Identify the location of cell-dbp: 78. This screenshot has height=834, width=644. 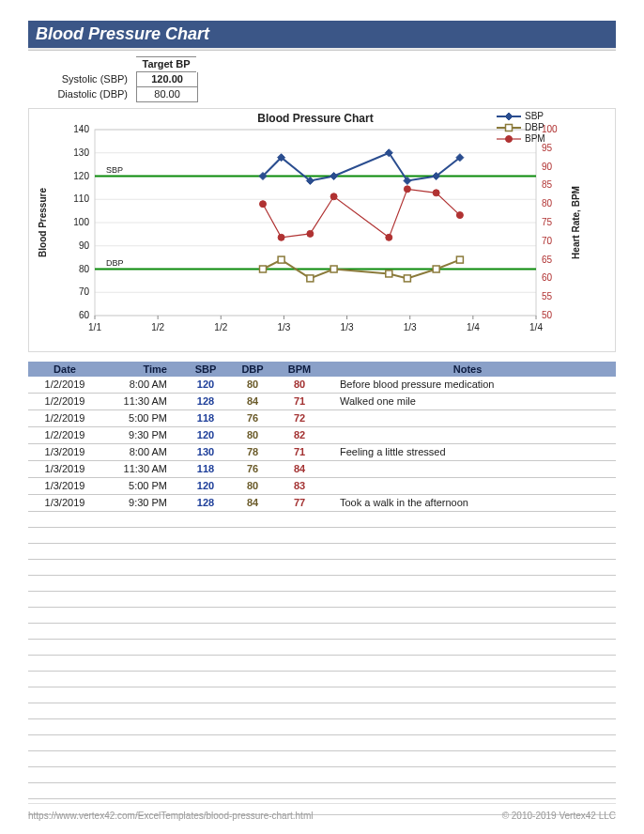
(253, 453).